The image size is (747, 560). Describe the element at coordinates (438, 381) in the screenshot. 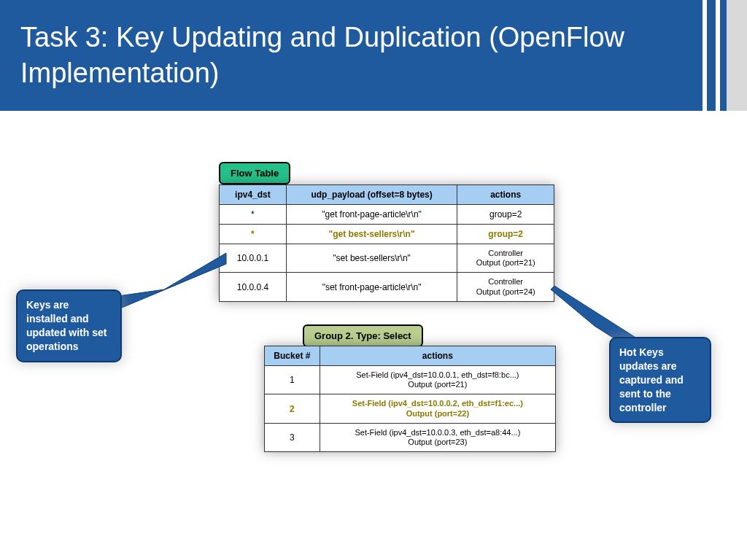

I see `group-cell: Set-Field (ipv4_dst=10.0.0.1, eth_dst=f8…` at that location.